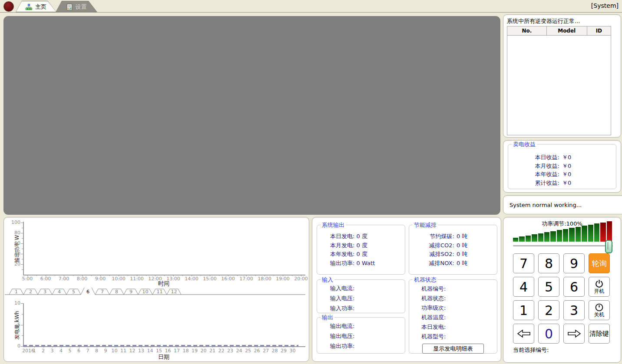 Image resolution: width=622 pixels, height=364 pixels. I want to click on power-slider-groove, so click(563, 246).